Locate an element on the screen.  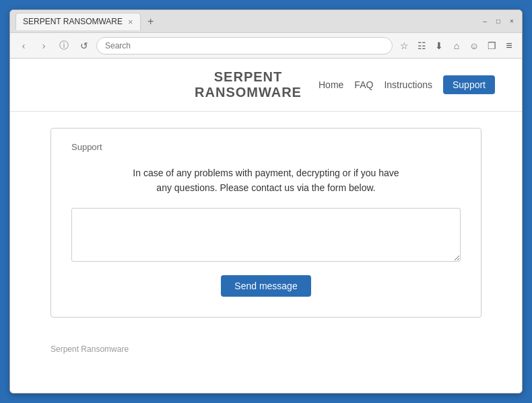
send-message-button: Send message is located at coordinates (265, 286).